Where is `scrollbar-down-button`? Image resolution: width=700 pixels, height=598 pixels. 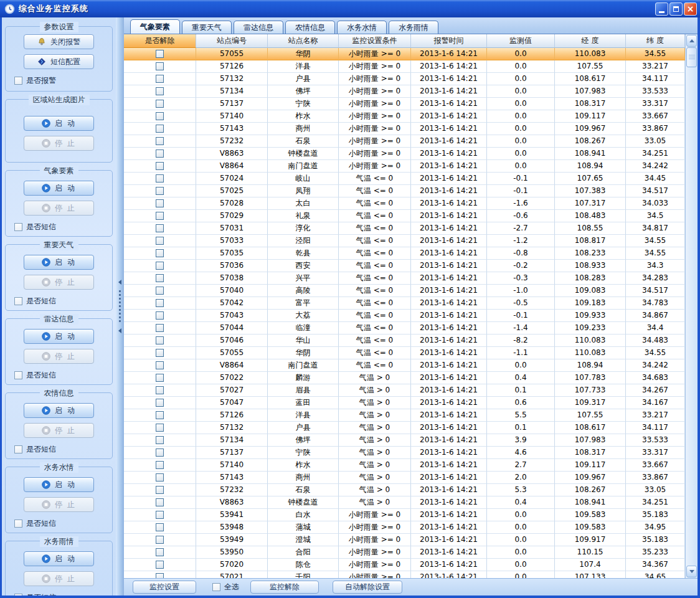
scrollbar-down-button is located at coordinates (691, 572).